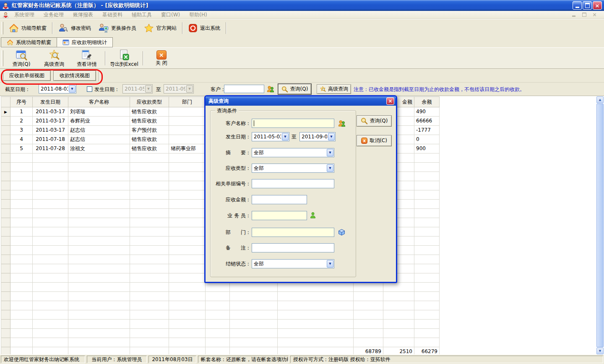  What do you see at coordinates (600, 226) in the screenshot?
I see `scrollbar-thumb` at bounding box center [600, 226].